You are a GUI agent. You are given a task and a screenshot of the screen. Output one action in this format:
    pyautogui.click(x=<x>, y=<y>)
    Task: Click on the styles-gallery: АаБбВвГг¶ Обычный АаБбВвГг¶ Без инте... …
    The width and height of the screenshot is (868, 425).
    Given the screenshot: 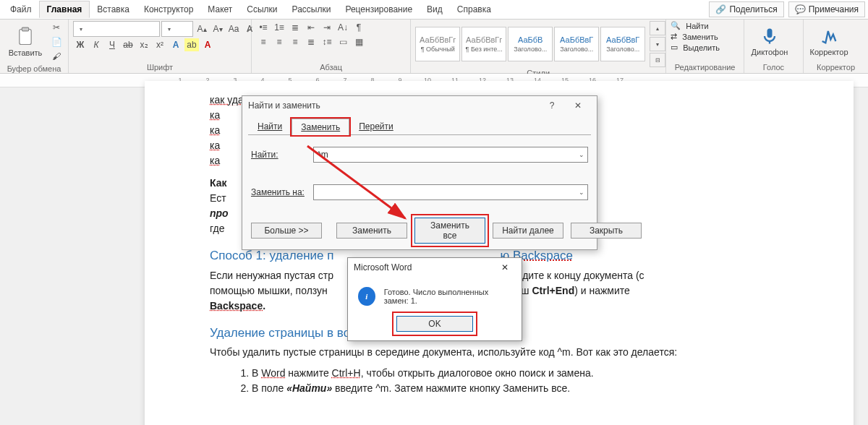 What is the action you would take?
    pyautogui.click(x=530, y=44)
    